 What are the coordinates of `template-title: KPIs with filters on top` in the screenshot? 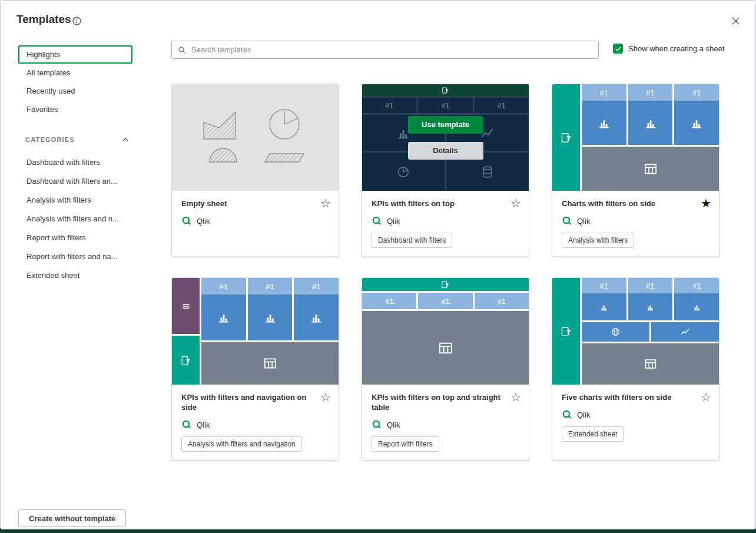 It's located at (445, 204).